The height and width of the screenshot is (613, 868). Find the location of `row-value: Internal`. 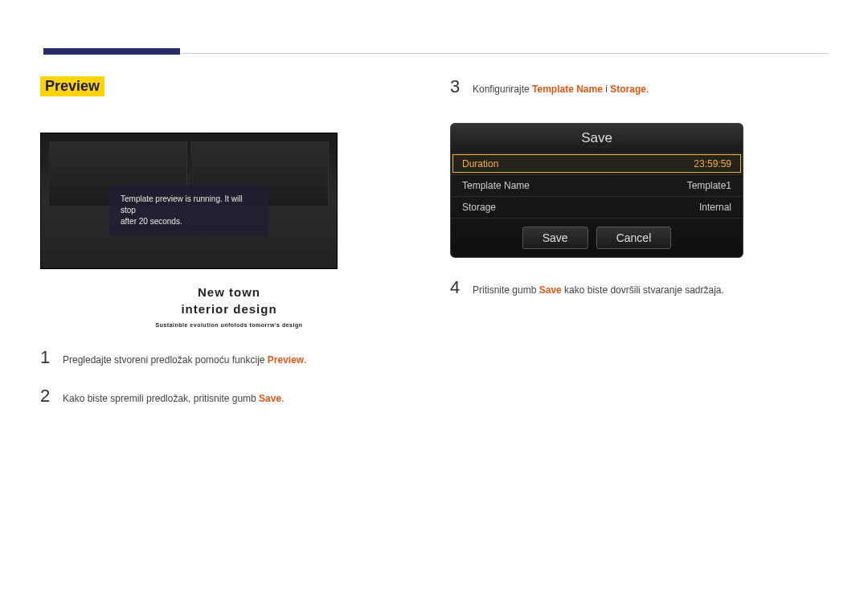

row-value: Internal is located at coordinates (715, 207).